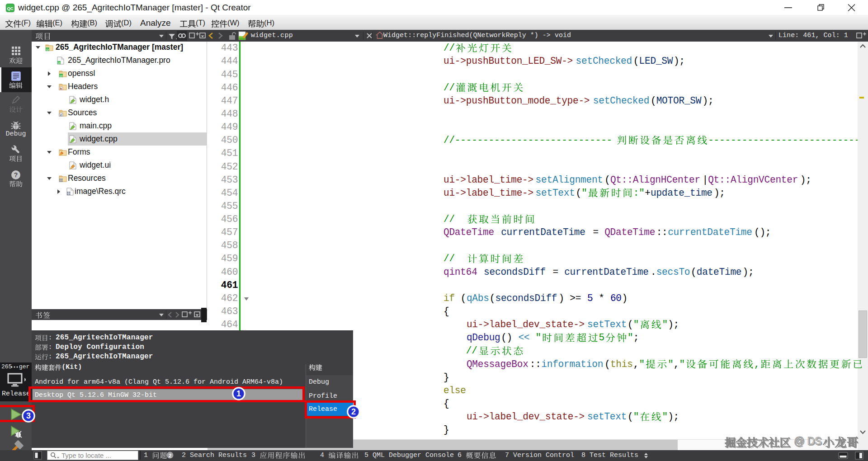 This screenshot has height=461, width=868. Describe the element at coordinates (239, 394) in the screenshot. I see `svg-text: 1` at that location.